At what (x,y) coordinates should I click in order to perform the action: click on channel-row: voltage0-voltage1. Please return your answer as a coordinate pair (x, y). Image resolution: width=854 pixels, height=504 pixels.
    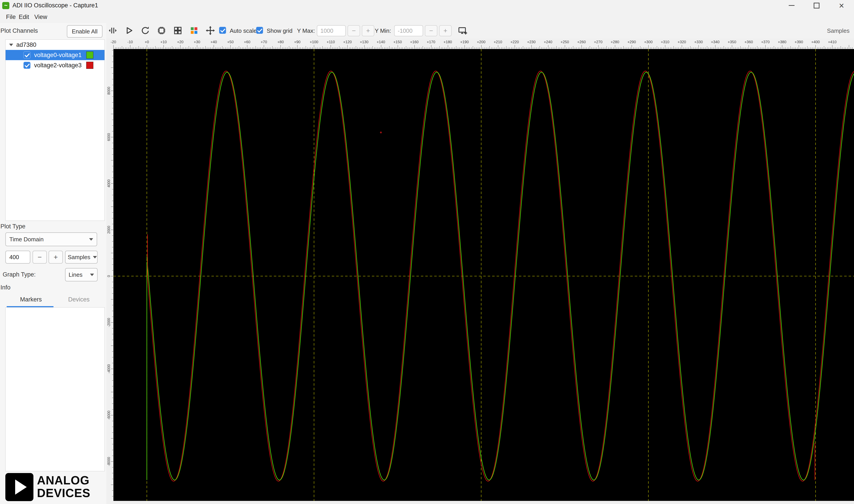
    Looking at the image, I should click on (55, 55).